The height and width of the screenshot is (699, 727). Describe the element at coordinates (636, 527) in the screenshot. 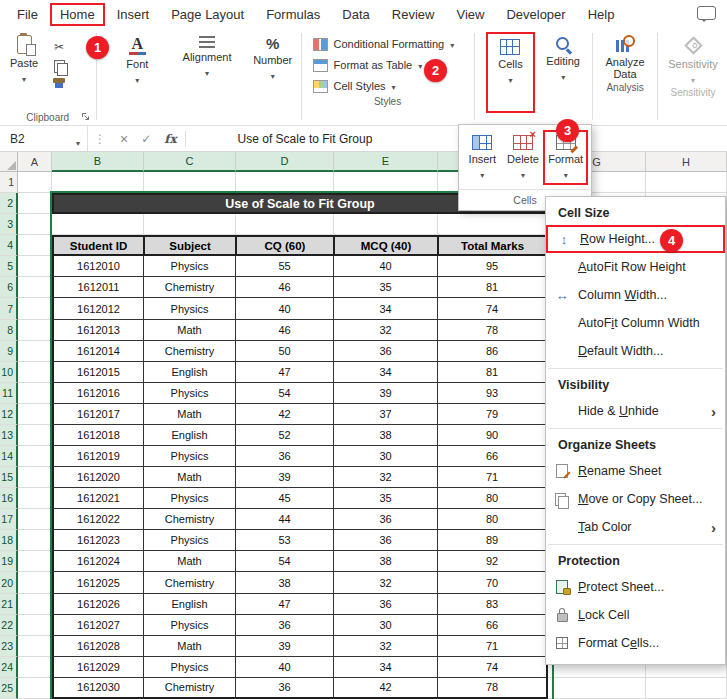

I see `menu-item-tab-color: Tab Color` at that location.